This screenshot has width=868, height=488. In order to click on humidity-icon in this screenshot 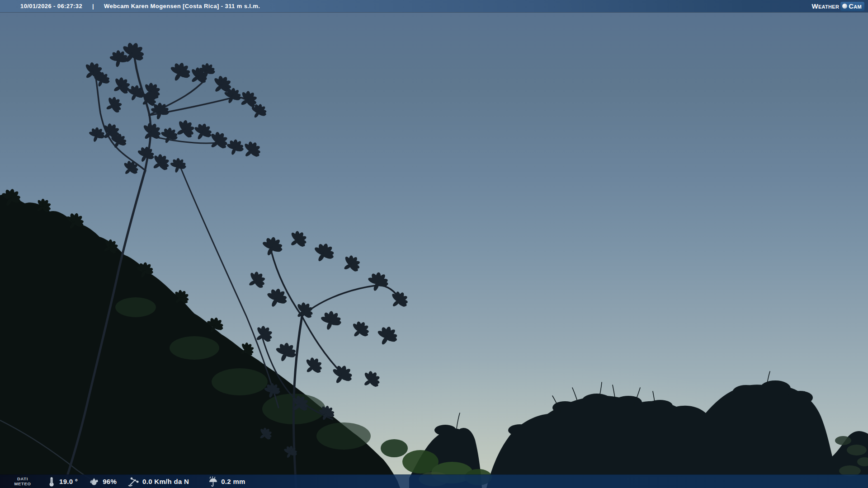, I will do `click(94, 482)`.